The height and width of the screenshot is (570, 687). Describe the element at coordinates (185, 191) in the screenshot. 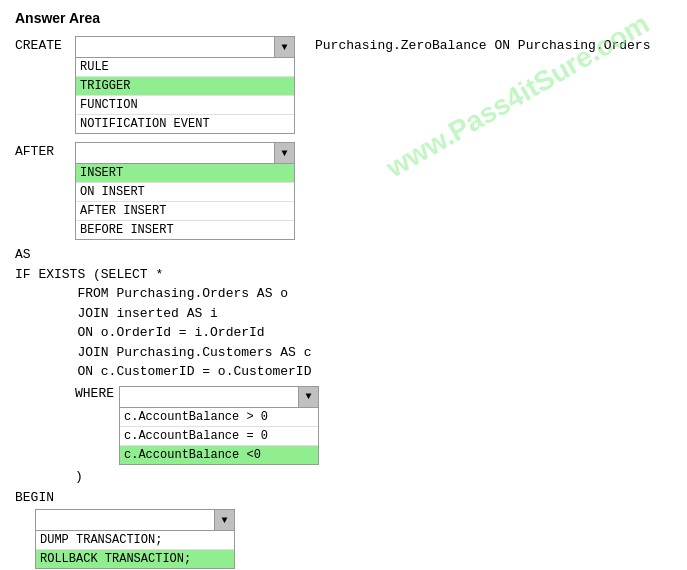

I see `after-dropdown-box: ▼ INSERT ON INSERT AFTER INSERT BEFORE I…` at that location.